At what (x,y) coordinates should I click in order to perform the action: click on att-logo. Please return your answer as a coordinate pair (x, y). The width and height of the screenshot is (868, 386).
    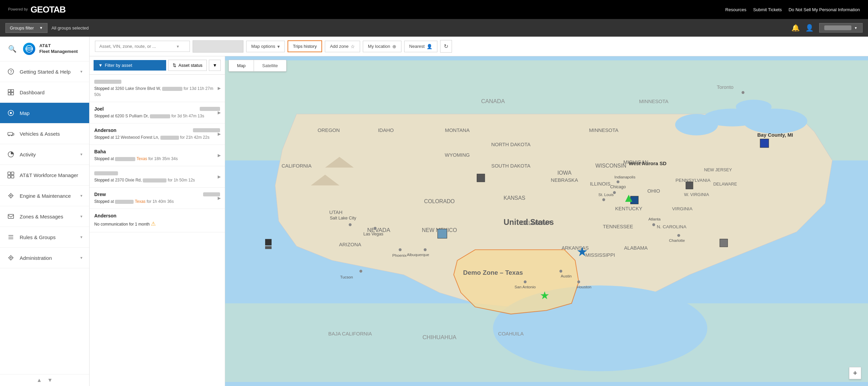
    Looking at the image, I should click on (29, 49).